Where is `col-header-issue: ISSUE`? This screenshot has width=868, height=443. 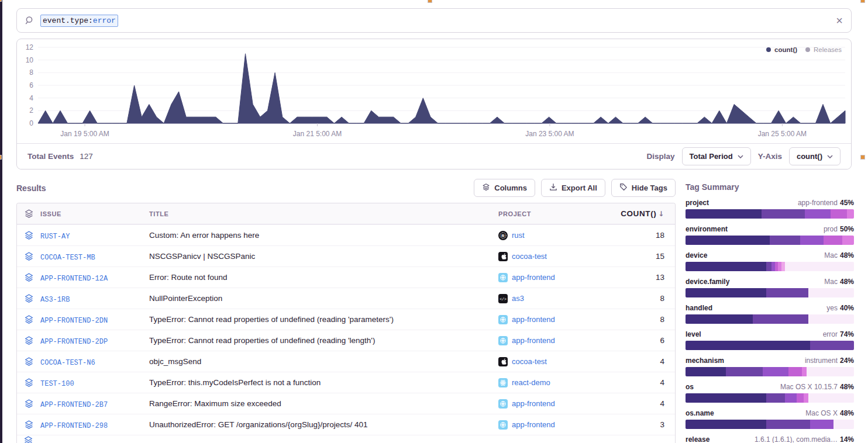
col-header-issue: ISSUE is located at coordinates (95, 214).